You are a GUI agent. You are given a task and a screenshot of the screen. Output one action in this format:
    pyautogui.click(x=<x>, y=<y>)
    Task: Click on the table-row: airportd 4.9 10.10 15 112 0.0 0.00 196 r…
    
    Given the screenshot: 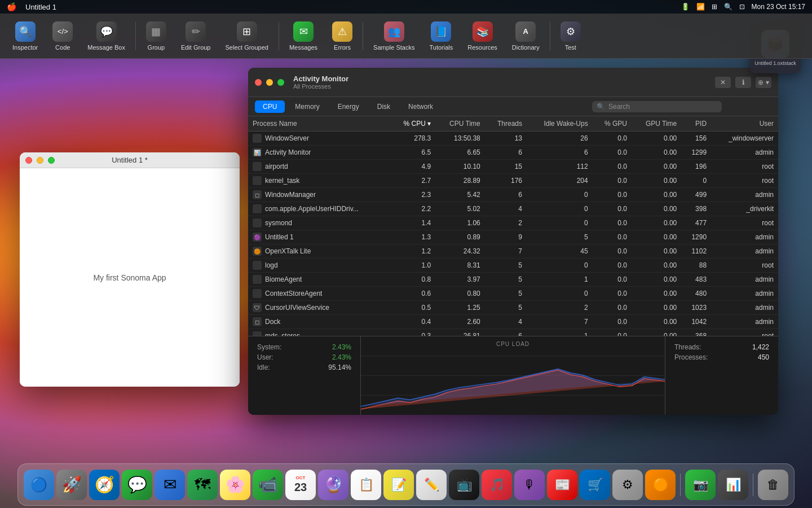 What is the action you would take?
    pyautogui.click(x=513, y=167)
    